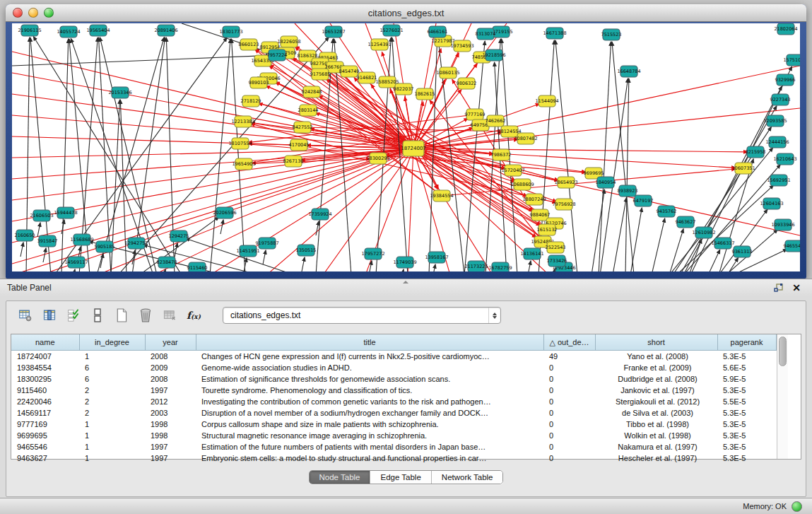 Image resolution: width=812 pixels, height=514 pixels. I want to click on table-cell: Wolkin et al. (1998), so click(656, 436).